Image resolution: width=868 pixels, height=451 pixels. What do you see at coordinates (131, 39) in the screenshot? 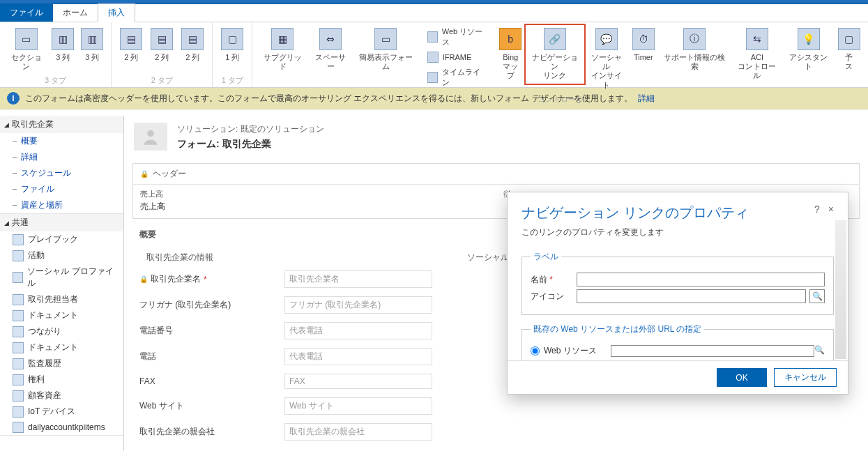
I see `cols-icon: ▤` at bounding box center [131, 39].